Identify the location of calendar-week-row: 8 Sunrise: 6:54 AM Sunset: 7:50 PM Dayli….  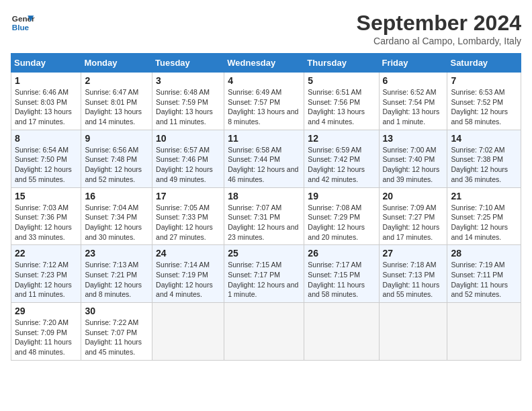
(266, 158).